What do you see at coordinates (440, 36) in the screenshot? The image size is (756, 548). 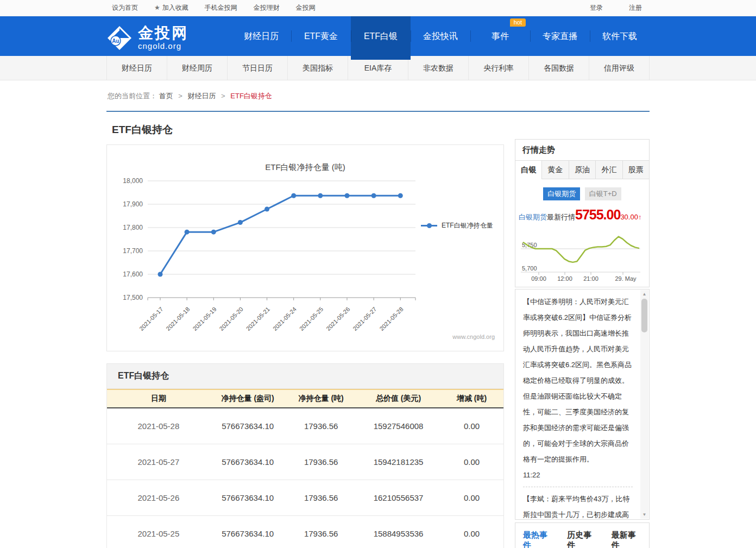 I see `nav-items: 财经日历 ETF黄金 ETF白银 金投快讯 事件hot 专家直播 软件下载` at bounding box center [440, 36].